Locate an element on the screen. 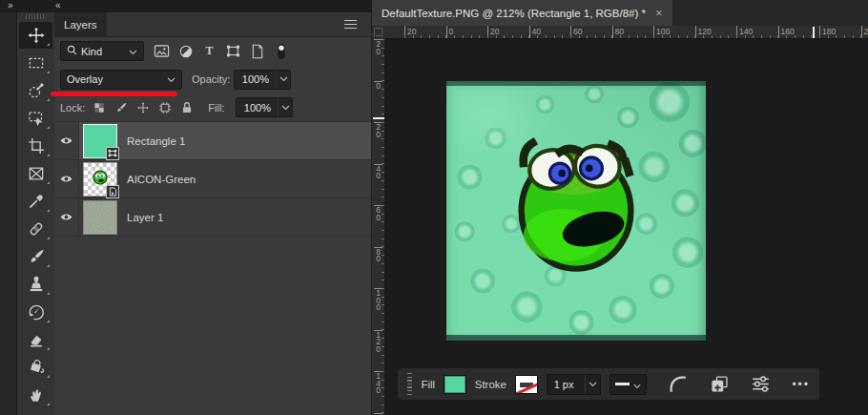  crop-tool-button is located at coordinates (36, 146).